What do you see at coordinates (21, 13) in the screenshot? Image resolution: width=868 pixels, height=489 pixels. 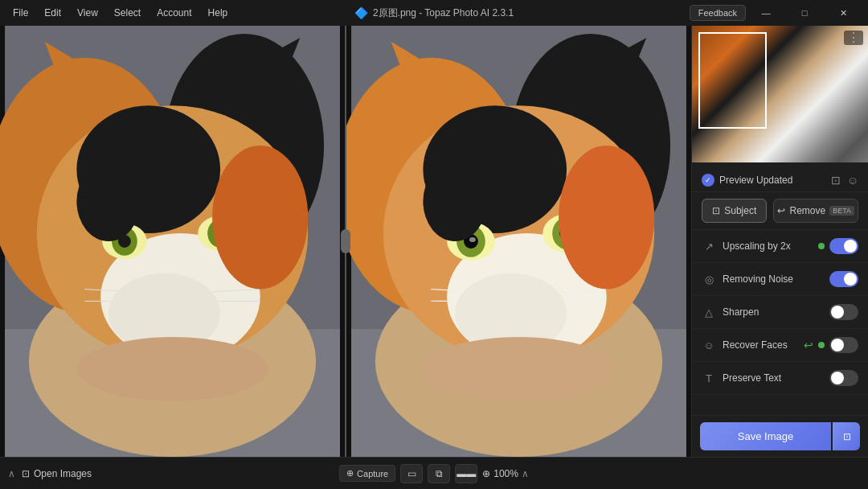 I see `menu-file: File` at bounding box center [21, 13].